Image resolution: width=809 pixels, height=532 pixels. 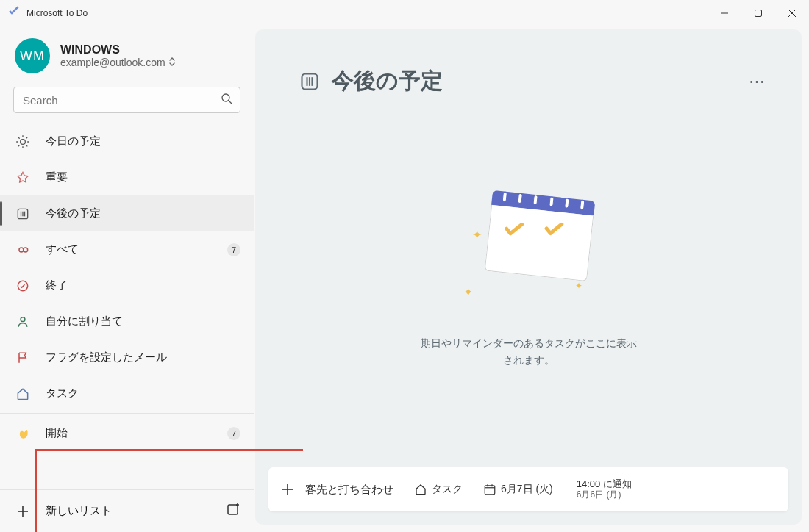 What do you see at coordinates (349, 489) in the screenshot?
I see `add-task-title: 客先と打ち合わせ` at bounding box center [349, 489].